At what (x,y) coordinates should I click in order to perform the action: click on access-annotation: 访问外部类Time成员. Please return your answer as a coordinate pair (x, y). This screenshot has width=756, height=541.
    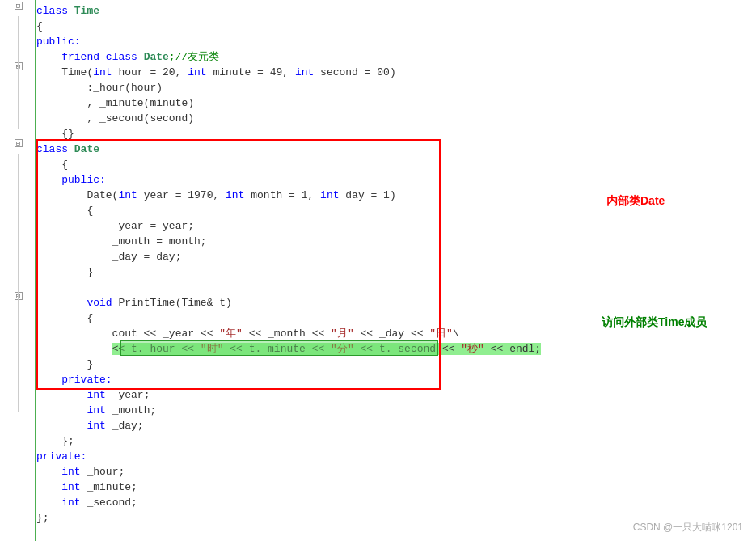
    Looking at the image, I should click on (654, 323).